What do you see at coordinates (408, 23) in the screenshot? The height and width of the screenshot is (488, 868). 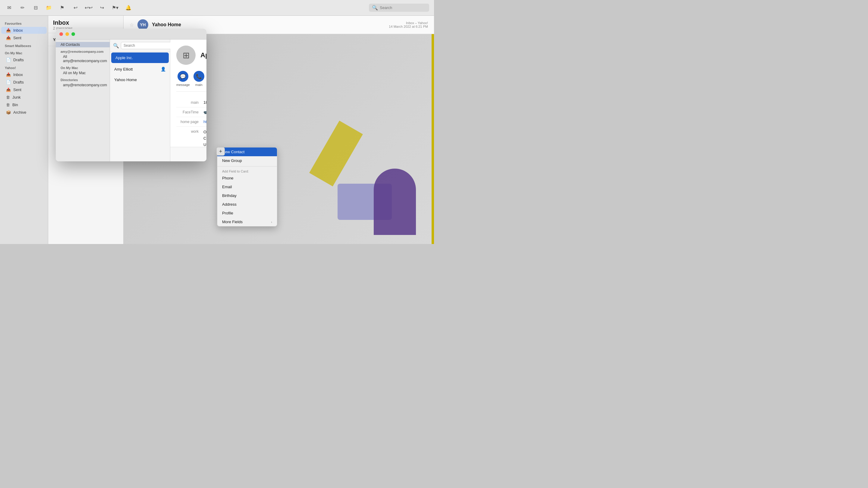 I see `message-location: Inbox – Yahoo!` at bounding box center [408, 23].